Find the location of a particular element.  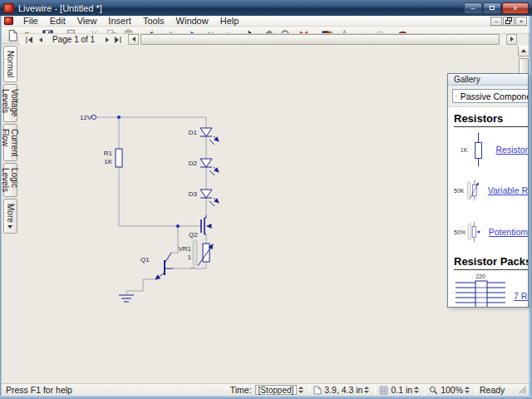

mosfet-q2 is located at coordinates (205, 224).